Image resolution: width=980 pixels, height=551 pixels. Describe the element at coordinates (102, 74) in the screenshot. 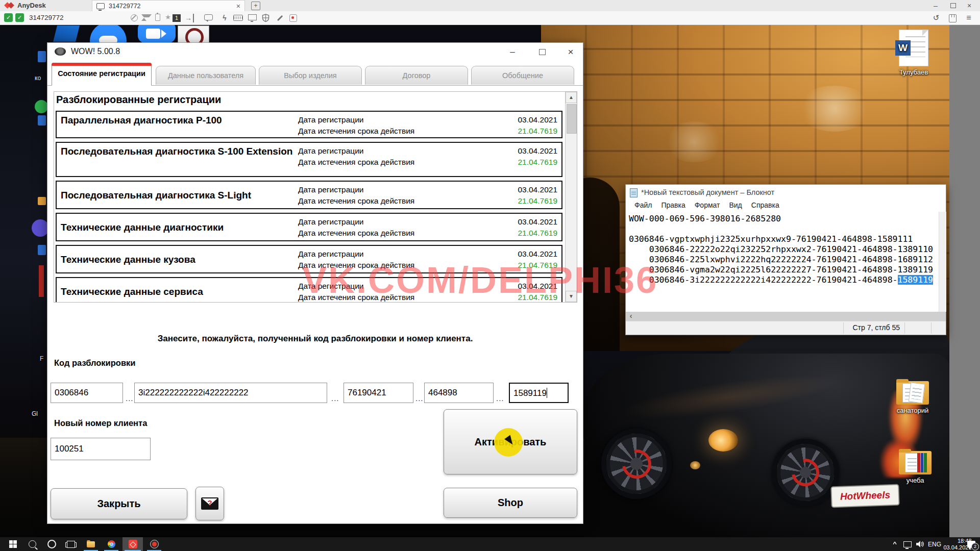

I see `tab-registration-state: Состояние регистрации` at that location.